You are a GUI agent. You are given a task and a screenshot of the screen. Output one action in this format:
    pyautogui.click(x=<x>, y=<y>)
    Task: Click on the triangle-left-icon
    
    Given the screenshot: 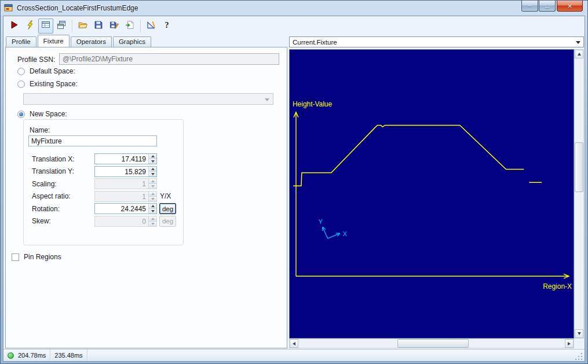 What is the action you would take?
    pyautogui.click(x=294, y=344)
    